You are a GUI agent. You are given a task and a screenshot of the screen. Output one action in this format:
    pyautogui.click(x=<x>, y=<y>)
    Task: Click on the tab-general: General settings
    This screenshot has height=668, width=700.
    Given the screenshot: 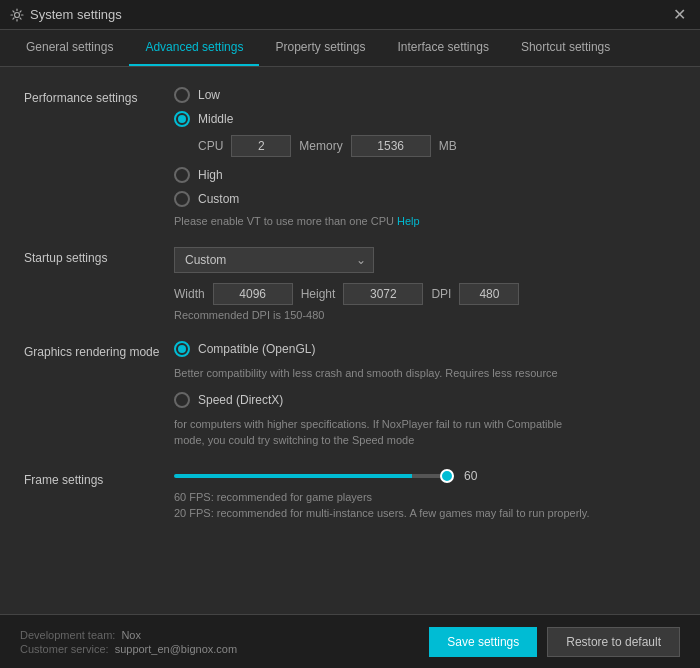 What is the action you would take?
    pyautogui.click(x=70, y=48)
    